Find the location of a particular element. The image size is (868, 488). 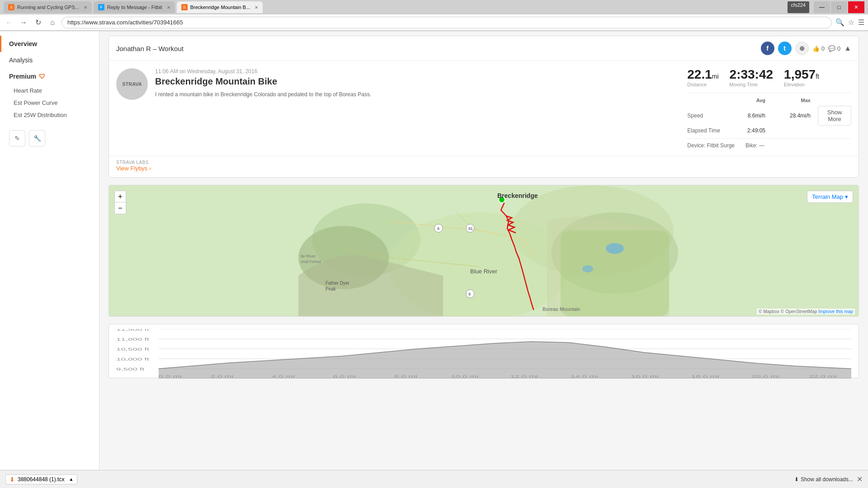

show-more-button: Show More is located at coordinates (835, 116).